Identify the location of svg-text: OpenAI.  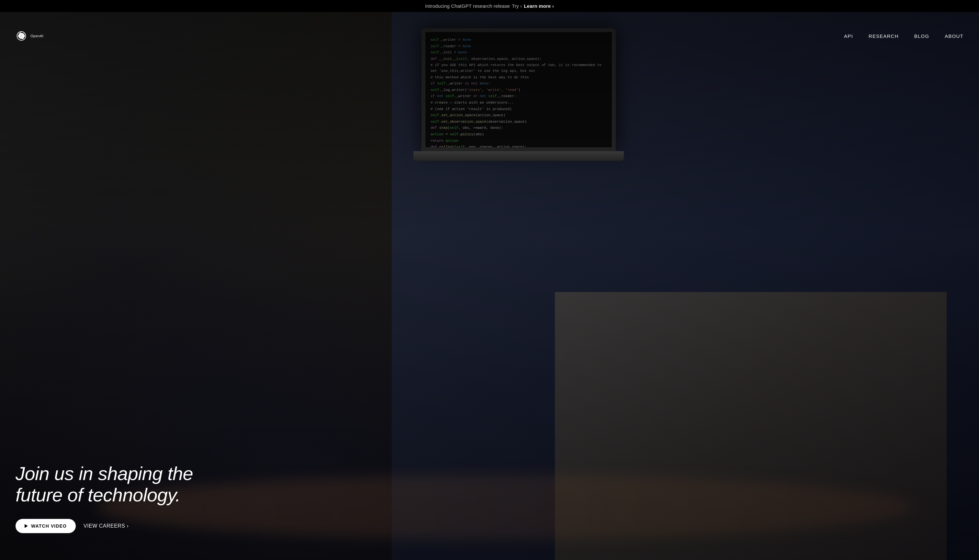
(37, 36).